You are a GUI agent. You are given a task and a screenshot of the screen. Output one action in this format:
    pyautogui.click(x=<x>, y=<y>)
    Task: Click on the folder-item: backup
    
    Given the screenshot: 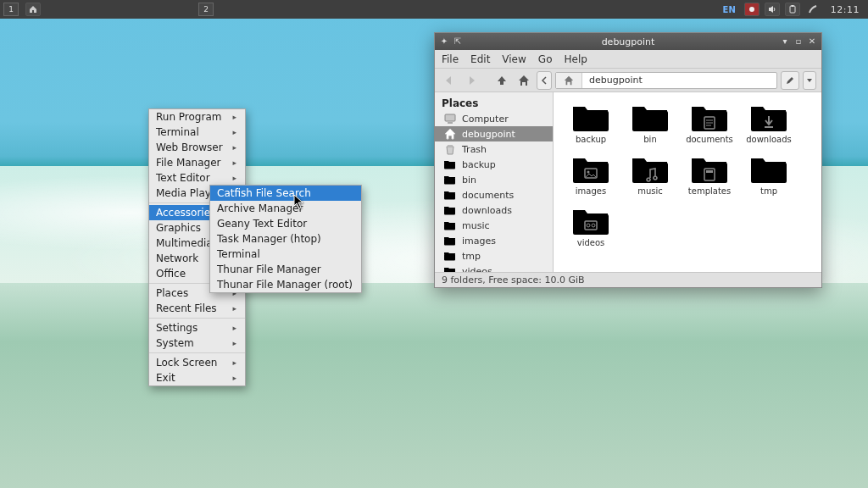 What is the action you would take?
    pyautogui.click(x=591, y=122)
    